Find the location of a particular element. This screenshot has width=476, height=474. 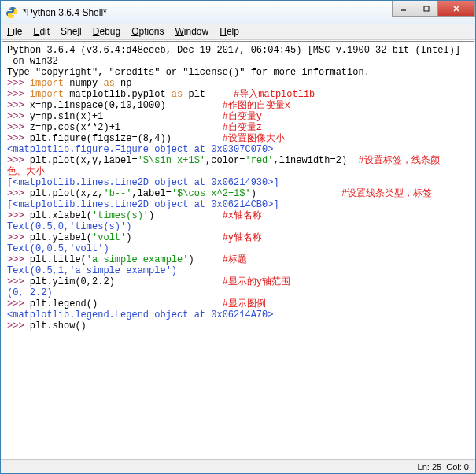

comment: #设置标签，线条颜 is located at coordinates (400, 161).